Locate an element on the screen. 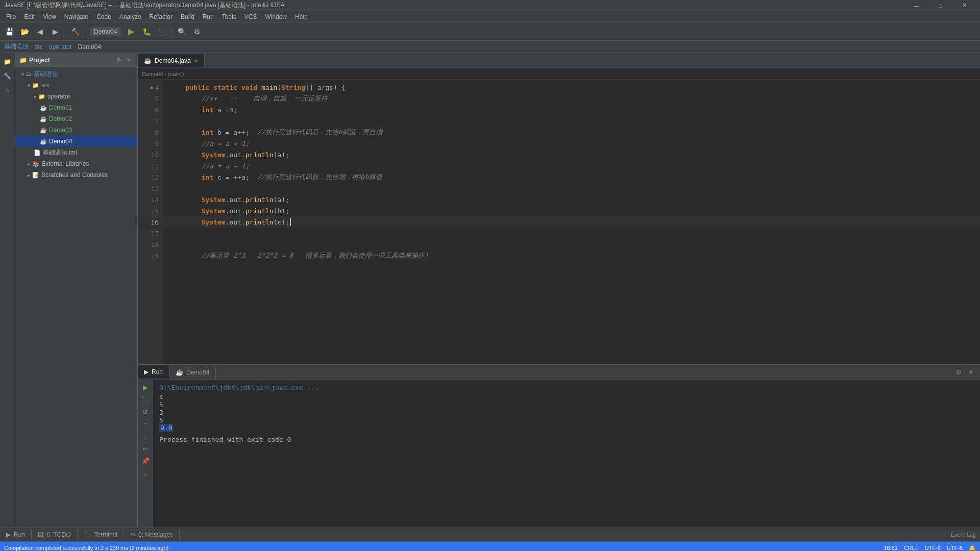 The image size is (980, 551). code-line-19: //幂运算 2^3 2*2*2 = 8 很多运算，我们会使用一些工具类来操作! is located at coordinates (572, 256).